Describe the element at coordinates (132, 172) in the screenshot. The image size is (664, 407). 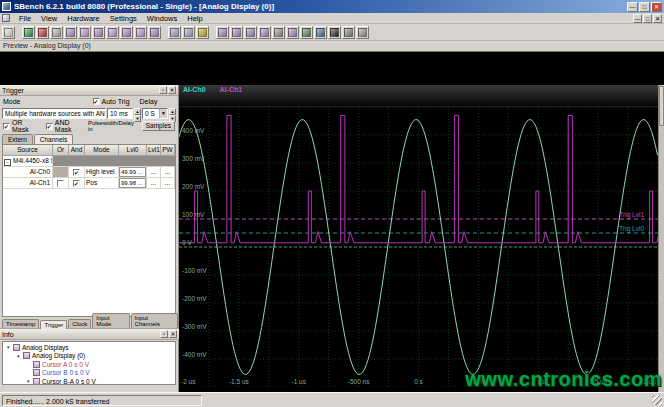
I see `lvl0-field: 49.99 ...` at that location.